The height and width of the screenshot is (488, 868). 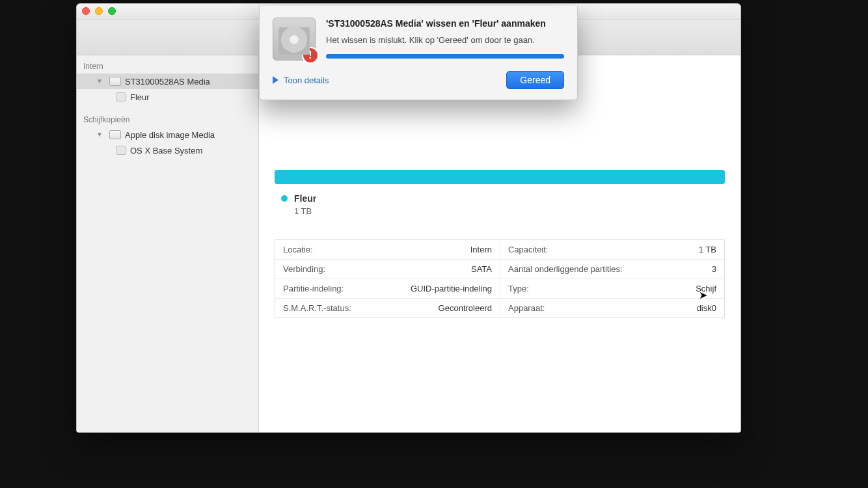 What do you see at coordinates (509, 211) in the screenshot?
I see `partition-size: 1 TB` at bounding box center [509, 211].